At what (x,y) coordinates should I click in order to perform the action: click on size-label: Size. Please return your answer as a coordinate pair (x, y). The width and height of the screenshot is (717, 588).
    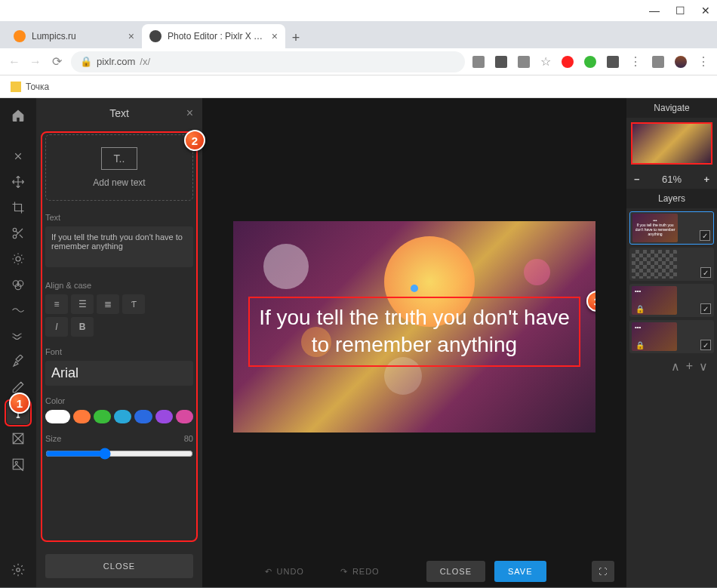
    Looking at the image, I should click on (53, 439).